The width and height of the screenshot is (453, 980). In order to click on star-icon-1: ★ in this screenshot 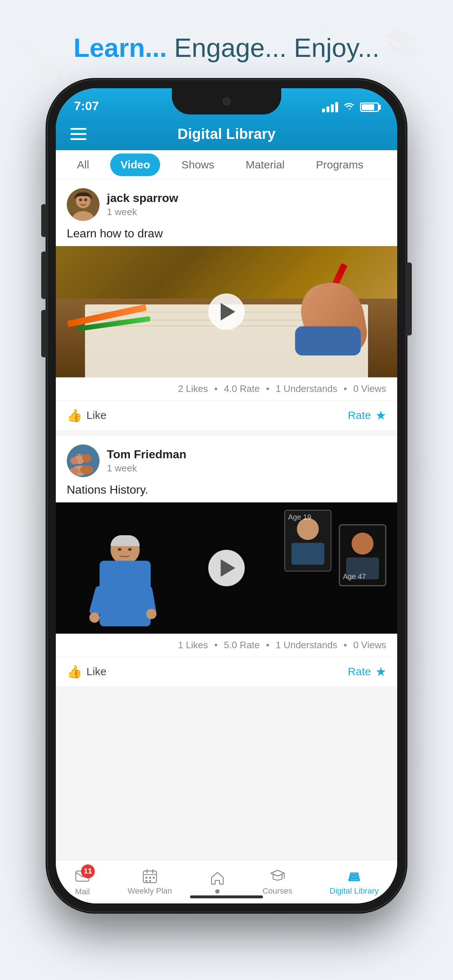, I will do `click(381, 415)`.